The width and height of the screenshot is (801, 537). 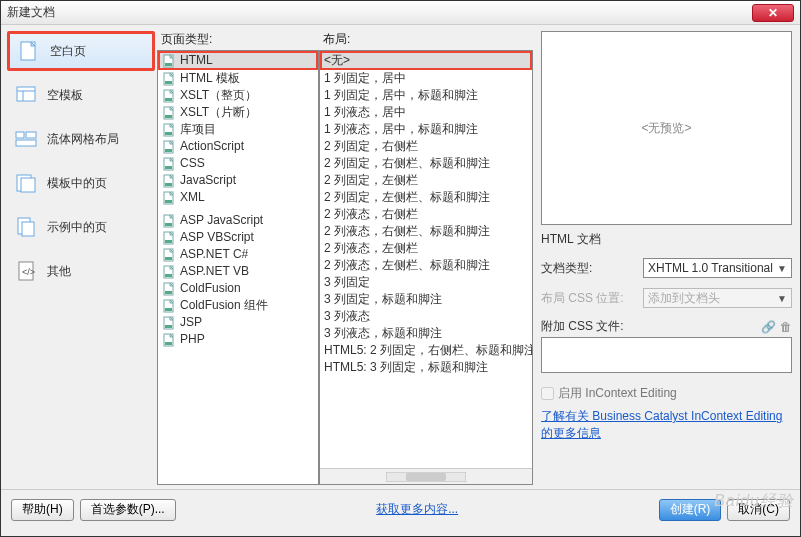 What do you see at coordinates (238, 322) in the screenshot?
I see `page-type-item: JSP` at bounding box center [238, 322].